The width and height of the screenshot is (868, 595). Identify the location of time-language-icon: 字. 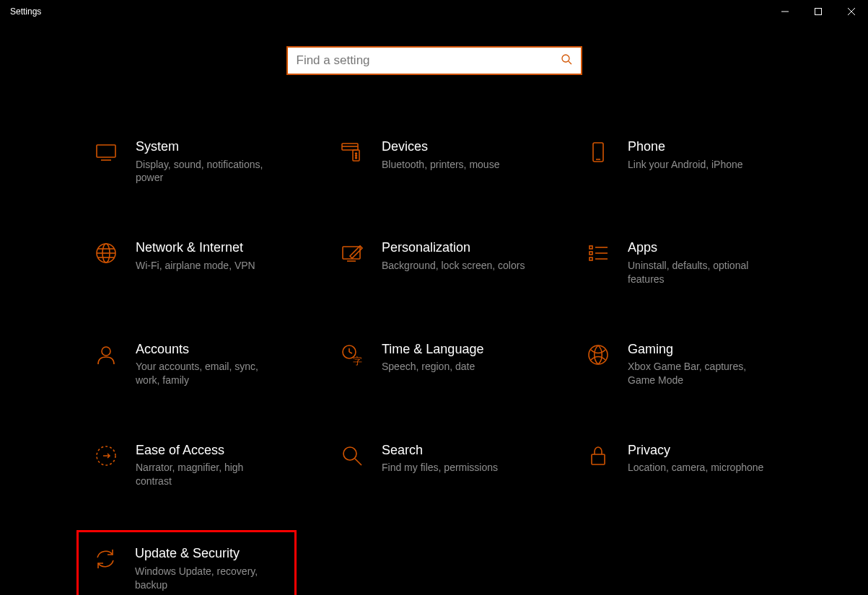
(352, 355).